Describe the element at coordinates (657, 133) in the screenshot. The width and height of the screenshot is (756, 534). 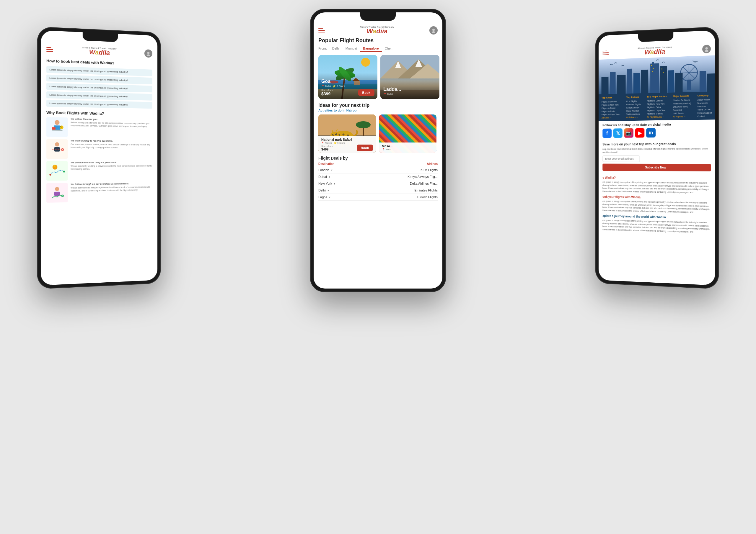
I see `social-icons: f 𝕏 📷 ▶ in` at that location.